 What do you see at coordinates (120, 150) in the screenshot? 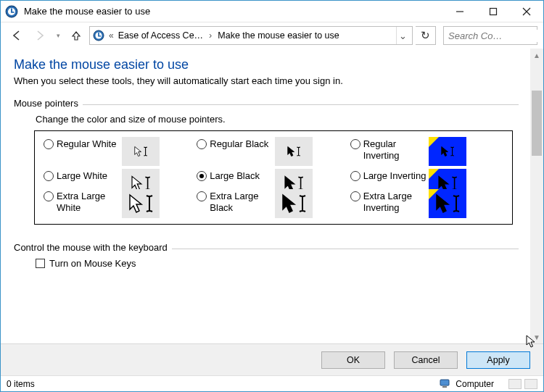
I see `pointer-option-reg-white: Regular White` at bounding box center [120, 150].